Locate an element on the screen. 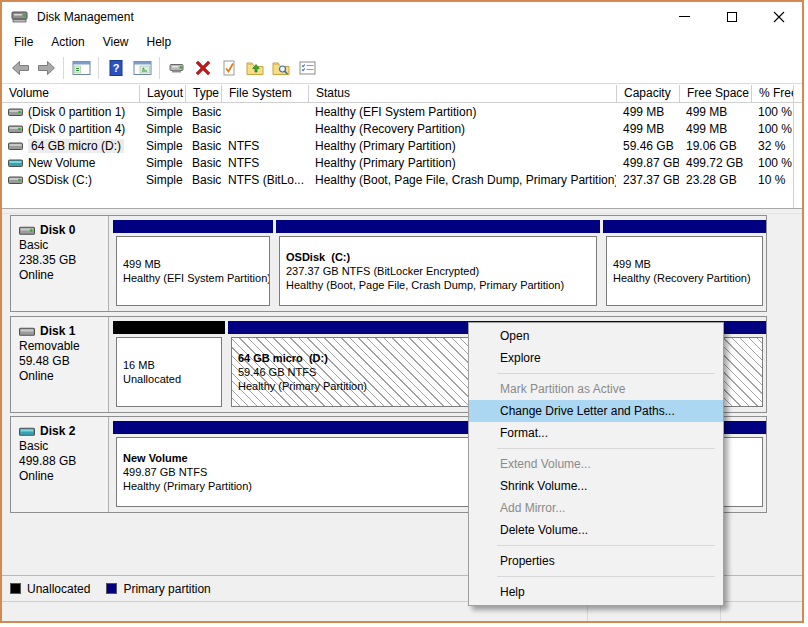  maximize-icon is located at coordinates (732, 17).